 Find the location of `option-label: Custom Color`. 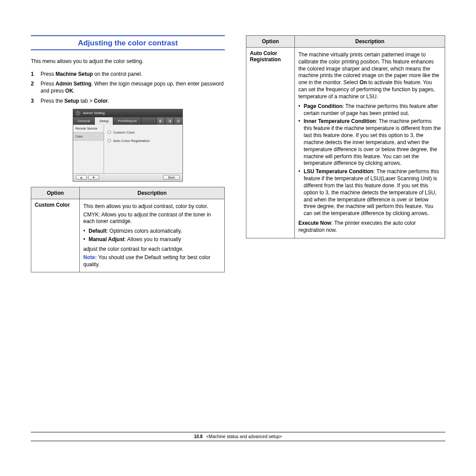

option-label: Custom Color is located at coordinates (124, 132).